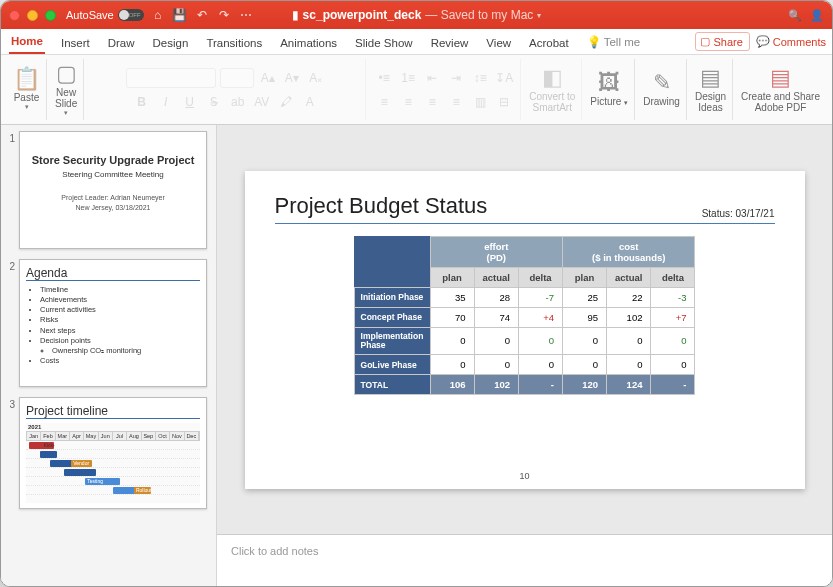  Describe the element at coordinates (795, 16) in the screenshot. I see `search-icon: 🔍` at that location.